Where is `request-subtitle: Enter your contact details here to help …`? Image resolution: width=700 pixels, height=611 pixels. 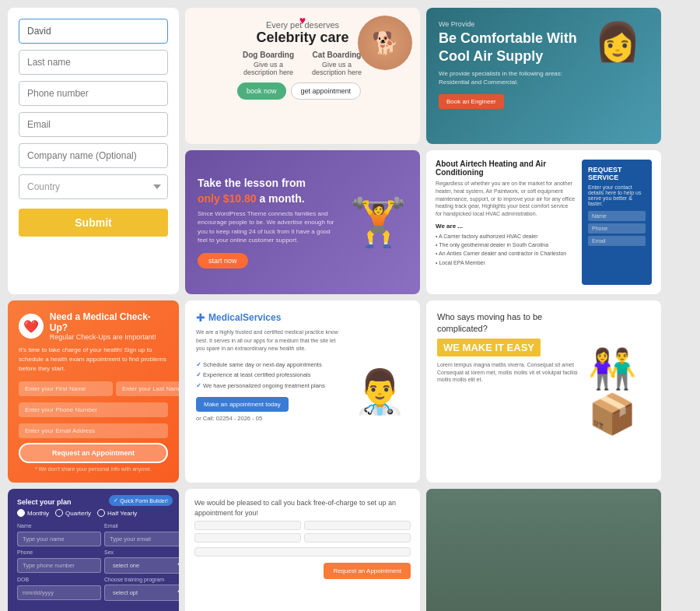 request-subtitle: Enter your contact details here to help … is located at coordinates (617, 195).